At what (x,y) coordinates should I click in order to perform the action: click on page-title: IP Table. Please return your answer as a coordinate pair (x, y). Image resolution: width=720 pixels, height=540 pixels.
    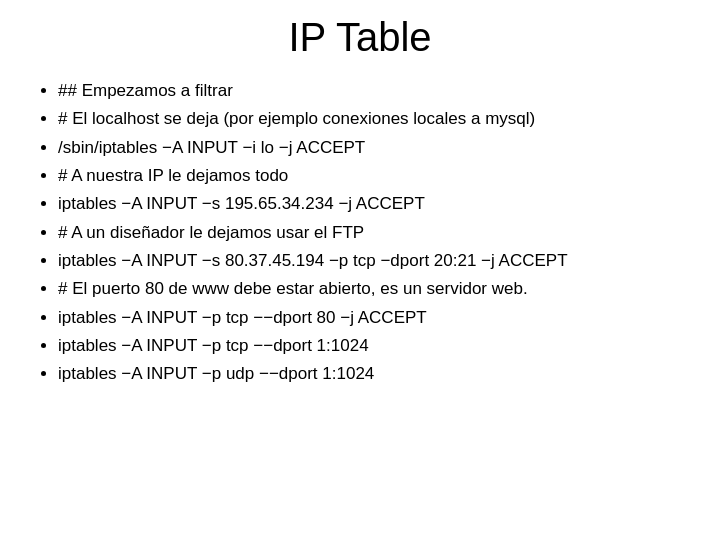
    Looking at the image, I should click on (360, 35).